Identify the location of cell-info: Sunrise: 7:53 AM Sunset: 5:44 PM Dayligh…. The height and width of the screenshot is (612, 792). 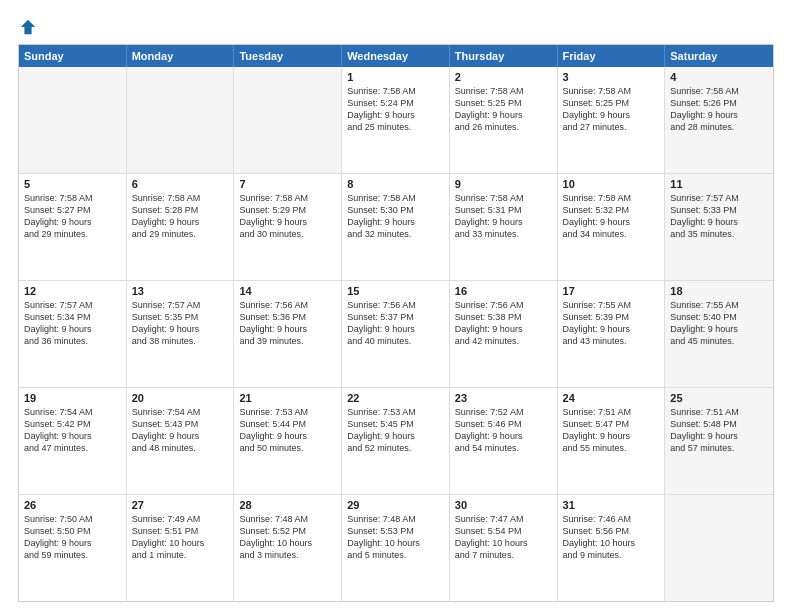
(288, 430).